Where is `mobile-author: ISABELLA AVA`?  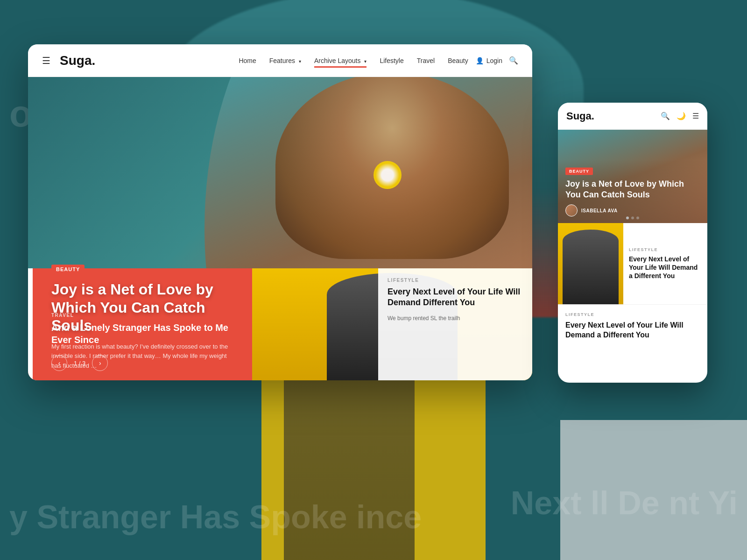
mobile-author: ISABELLA AVA is located at coordinates (633, 210).